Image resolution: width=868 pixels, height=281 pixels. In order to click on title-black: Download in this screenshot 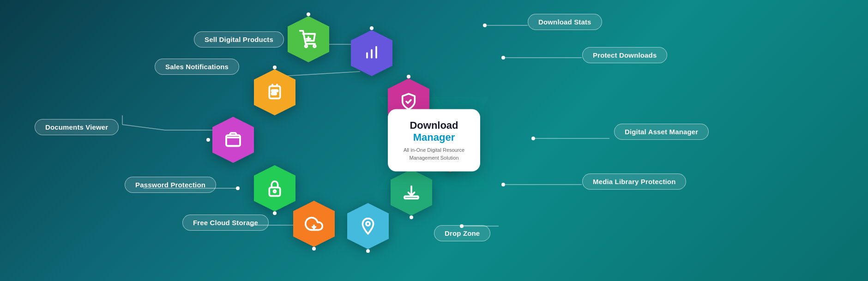, I will do `click(434, 126)`.